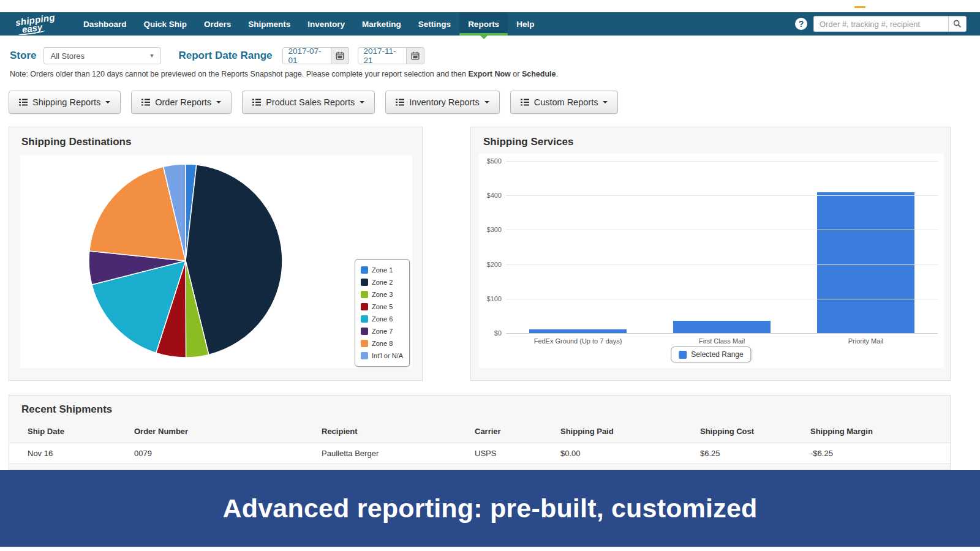  Describe the element at coordinates (881, 24) in the screenshot. I see `navbar-right: ?` at that location.